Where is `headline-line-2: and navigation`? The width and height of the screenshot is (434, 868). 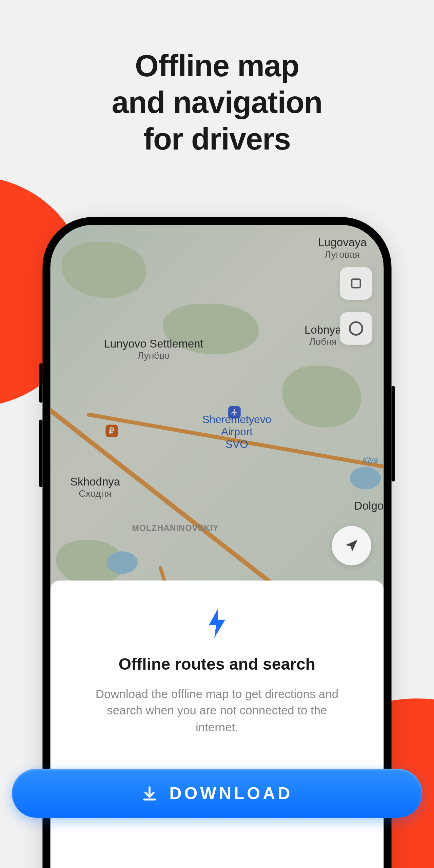
headline-line-2: and navigation is located at coordinates (217, 102).